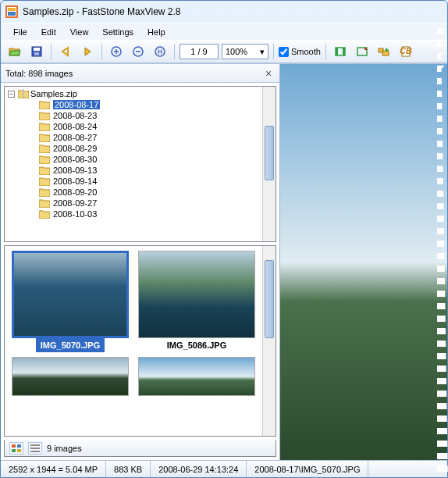  Describe the element at coordinates (15, 52) in the screenshot. I see `open-button` at that location.